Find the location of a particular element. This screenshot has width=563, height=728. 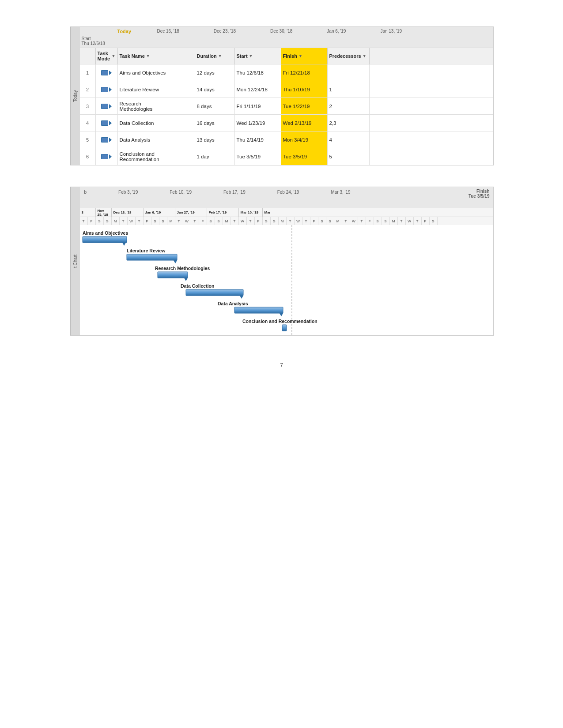

day-s13: S is located at coordinates (434, 221).